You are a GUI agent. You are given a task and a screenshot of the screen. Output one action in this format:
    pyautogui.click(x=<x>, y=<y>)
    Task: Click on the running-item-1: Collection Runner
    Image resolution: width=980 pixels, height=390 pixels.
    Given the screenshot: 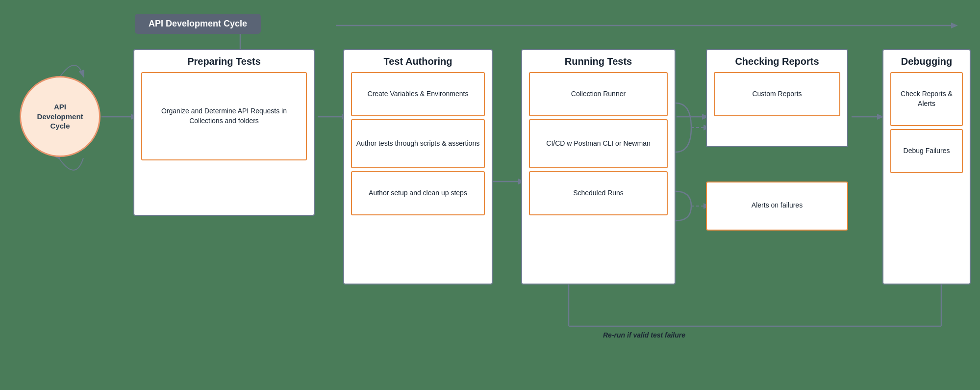 What is the action you would take?
    pyautogui.click(x=598, y=94)
    